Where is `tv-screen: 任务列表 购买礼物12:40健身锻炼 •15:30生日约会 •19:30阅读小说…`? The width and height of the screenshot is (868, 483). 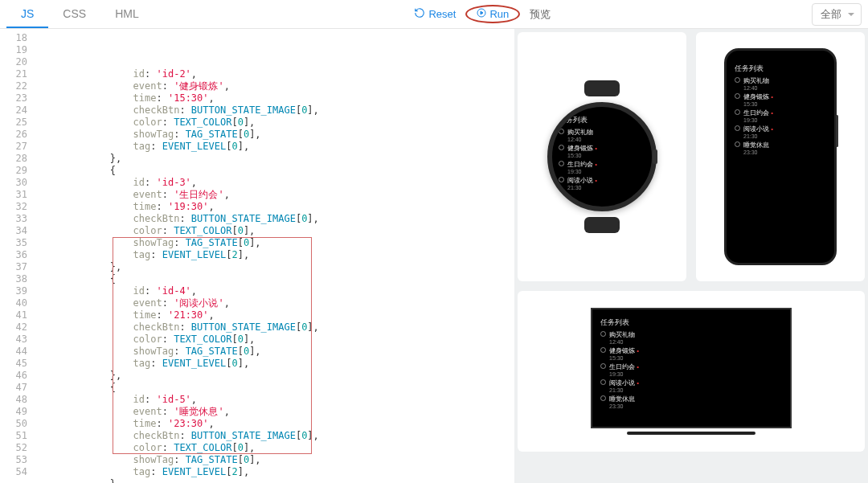
tv-screen: 任务列表 购买礼物12:40健身锻炼 •15:30生日约会 •19:30阅读小说… is located at coordinates (691, 368).